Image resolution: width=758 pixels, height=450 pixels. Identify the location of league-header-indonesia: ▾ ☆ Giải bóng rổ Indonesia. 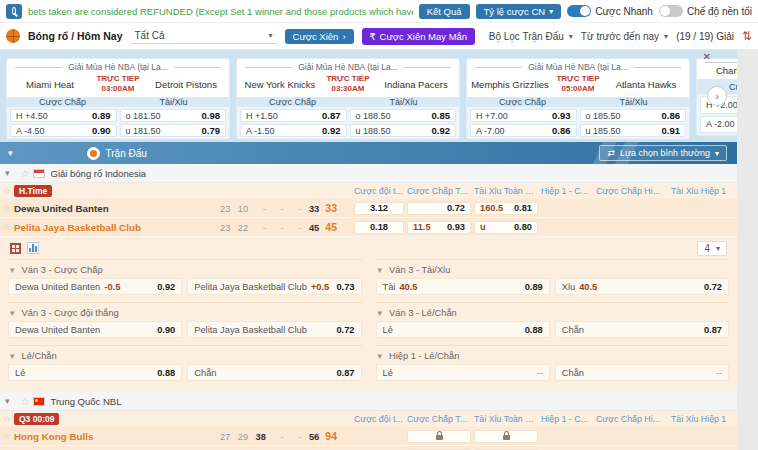
(368, 174).